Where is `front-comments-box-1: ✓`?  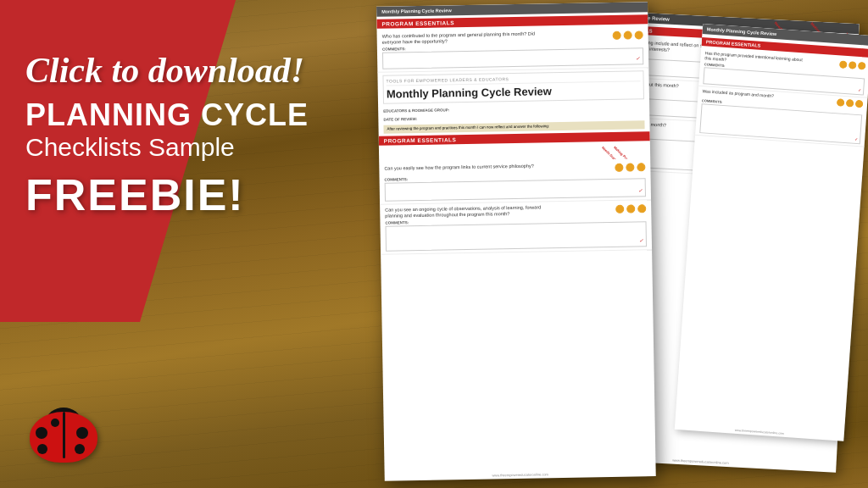 front-comments-box-1: ✓ is located at coordinates (513, 59).